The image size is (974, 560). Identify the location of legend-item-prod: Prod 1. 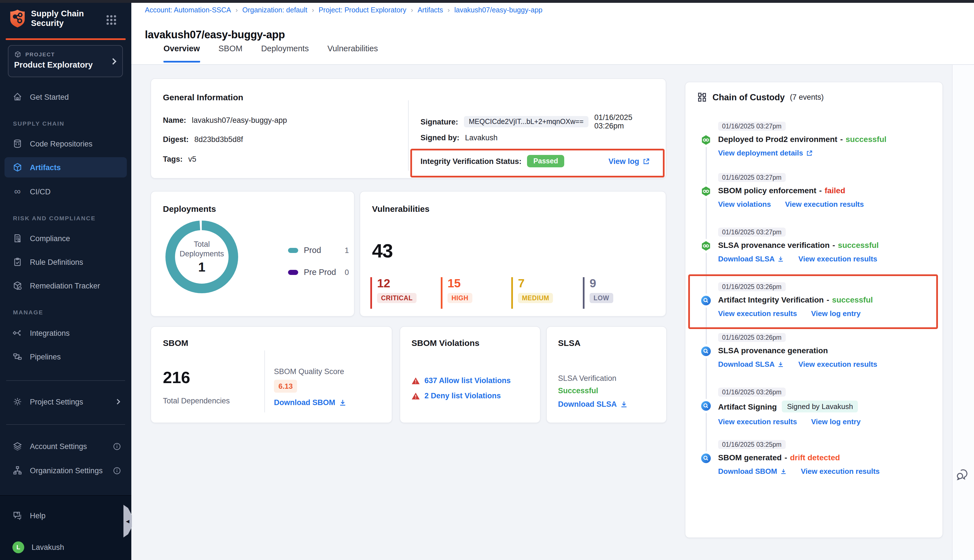
(319, 250).